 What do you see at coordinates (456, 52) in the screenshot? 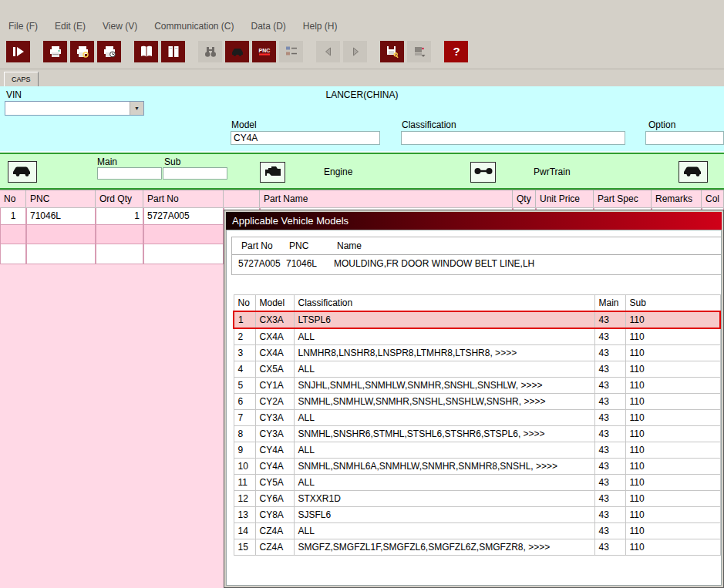
I see `help-button: ?` at bounding box center [456, 52].